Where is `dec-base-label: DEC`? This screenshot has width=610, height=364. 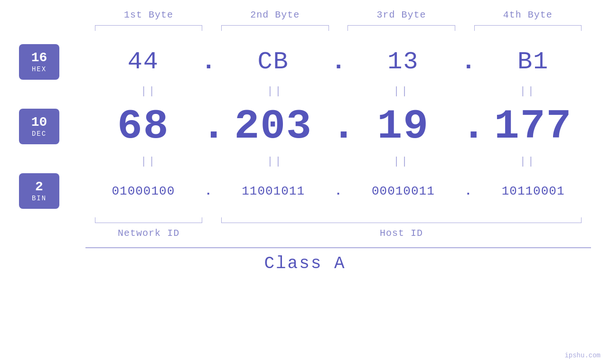
dec-base-label: DEC is located at coordinates (39, 134).